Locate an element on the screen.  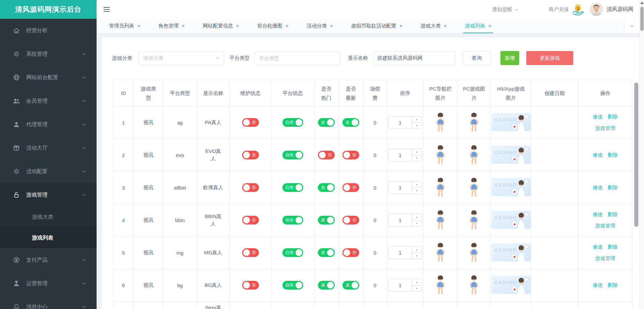
sidebar-subitem: 游戏列表 is located at coordinates (48, 238).